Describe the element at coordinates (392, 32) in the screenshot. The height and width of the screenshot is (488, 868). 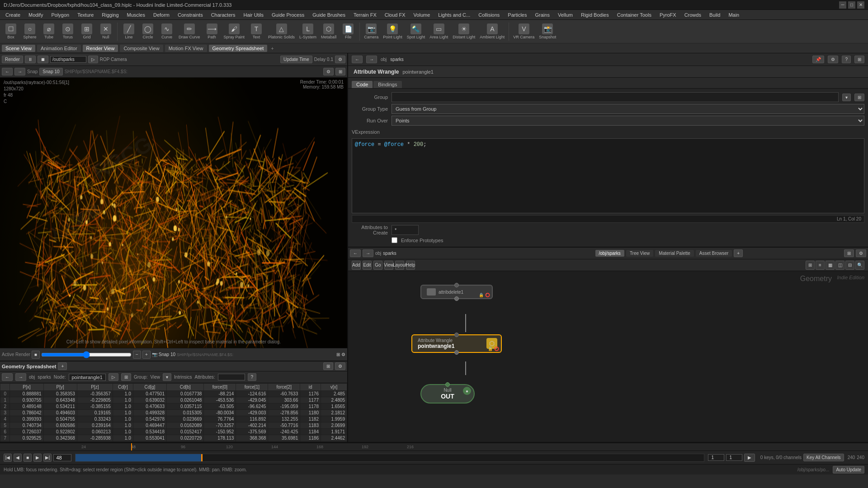
I see `tool-point-light: 💡 Point Light` at that location.